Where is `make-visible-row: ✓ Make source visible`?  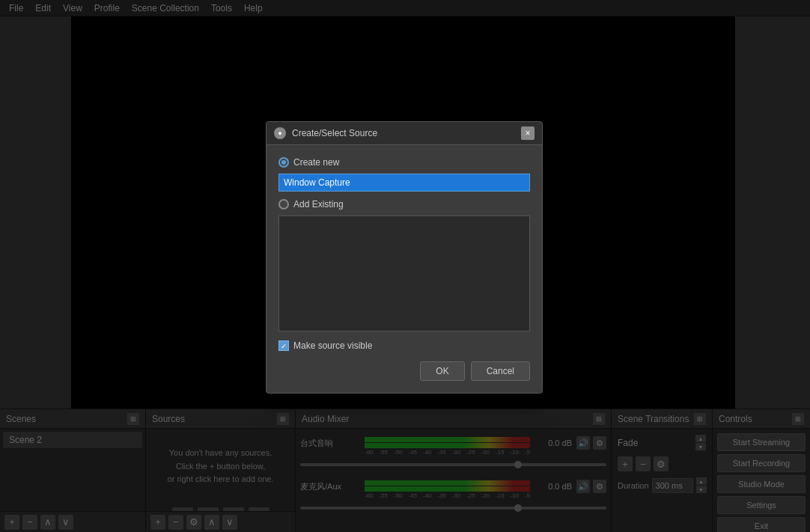
make-visible-row: ✓ Make source visible is located at coordinates (404, 346).